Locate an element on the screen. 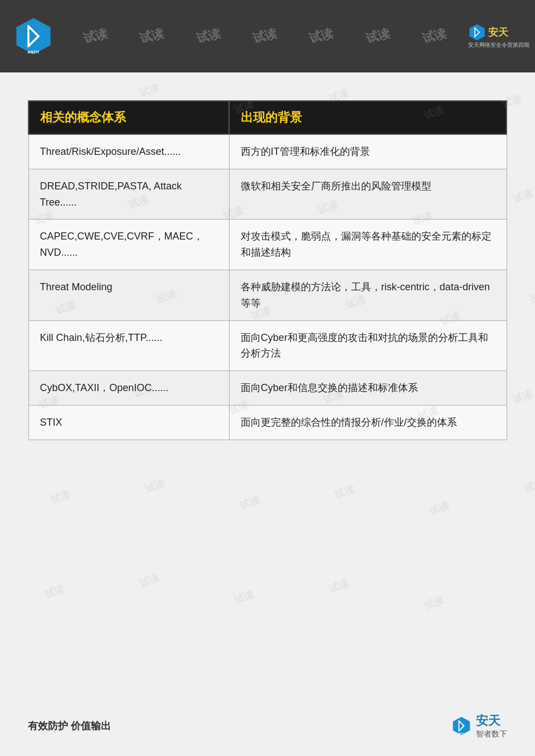 The height and width of the screenshot is (756, 535). page-watermark-26: 试读 is located at coordinates (250, 503).